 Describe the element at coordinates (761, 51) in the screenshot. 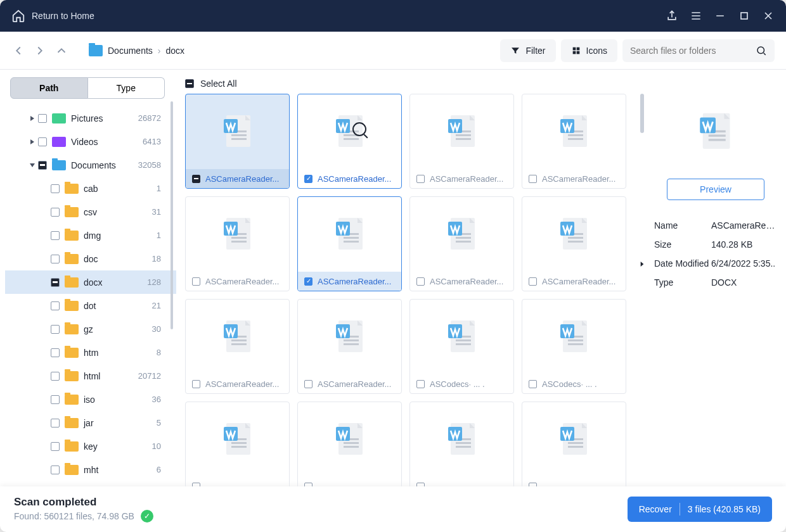

I see `search-icon` at that location.